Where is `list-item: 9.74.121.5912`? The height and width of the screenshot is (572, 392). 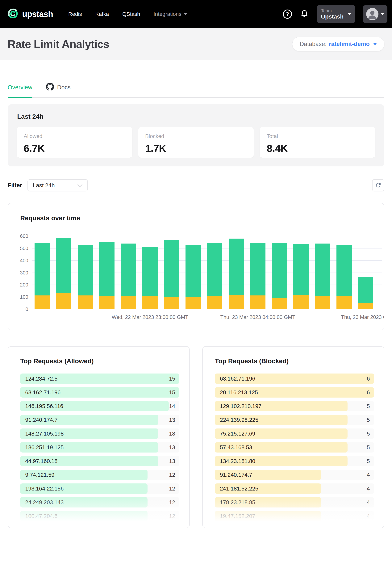 list-item: 9.74.121.5912 is located at coordinates (100, 475).